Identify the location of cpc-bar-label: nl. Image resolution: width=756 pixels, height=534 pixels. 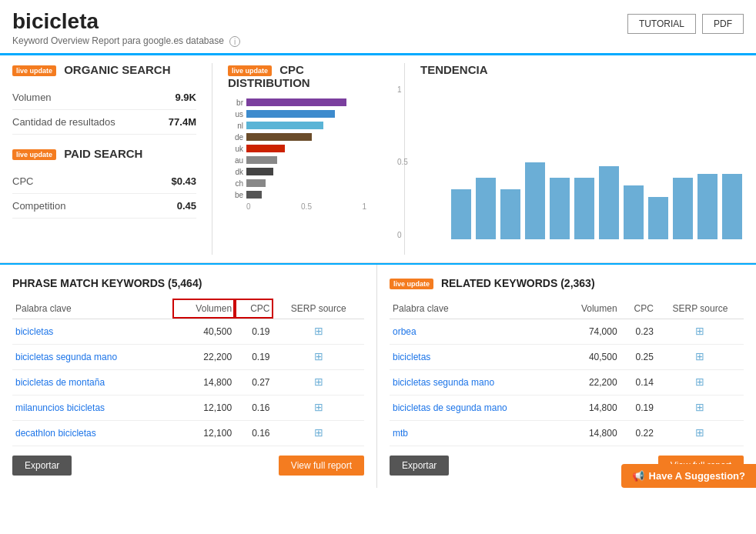
(236, 126).